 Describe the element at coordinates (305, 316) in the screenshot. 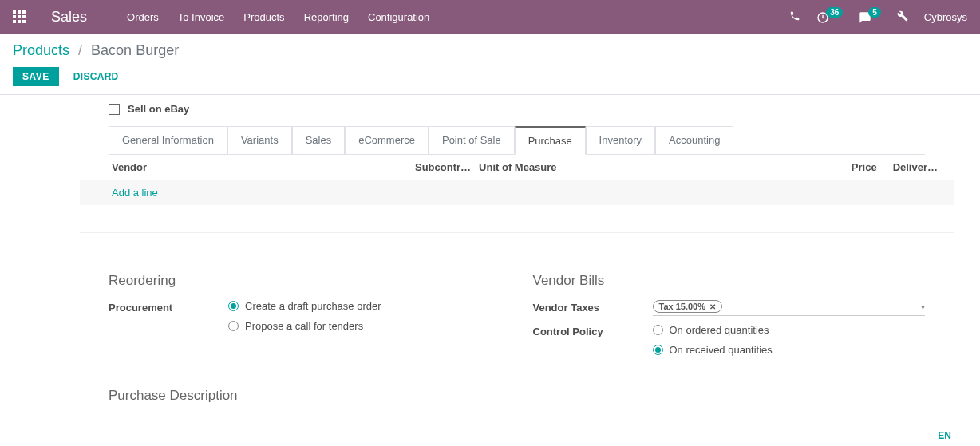

I see `procurement-row: Procurement Create a draft purchase orde…` at that location.